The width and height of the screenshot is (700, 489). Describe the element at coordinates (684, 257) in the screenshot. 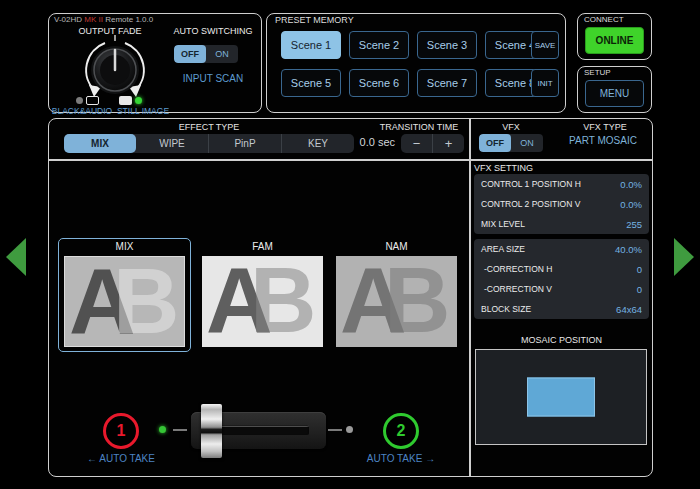

I see `page-next-arrow-icon` at that location.